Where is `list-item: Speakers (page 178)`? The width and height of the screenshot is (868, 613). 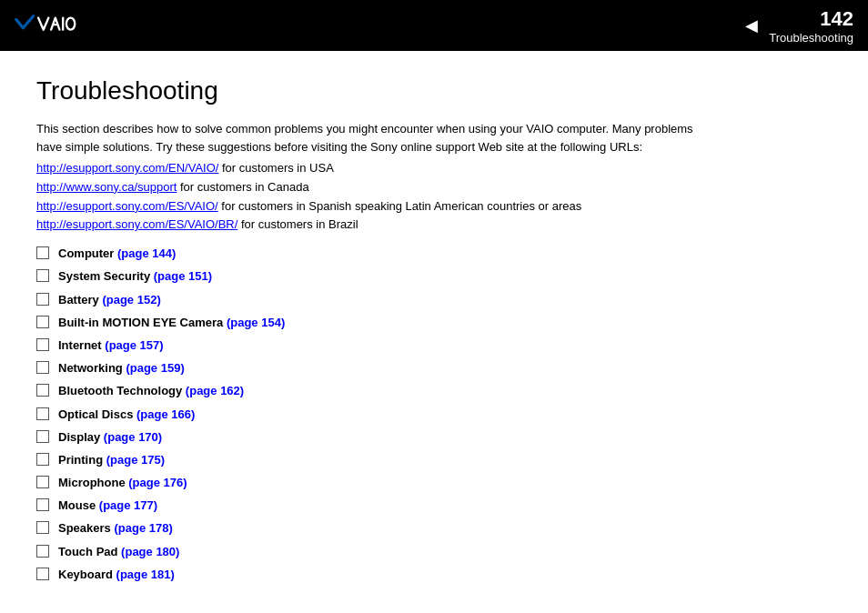
list-item: Speakers (page 178) is located at coordinates (434, 528).